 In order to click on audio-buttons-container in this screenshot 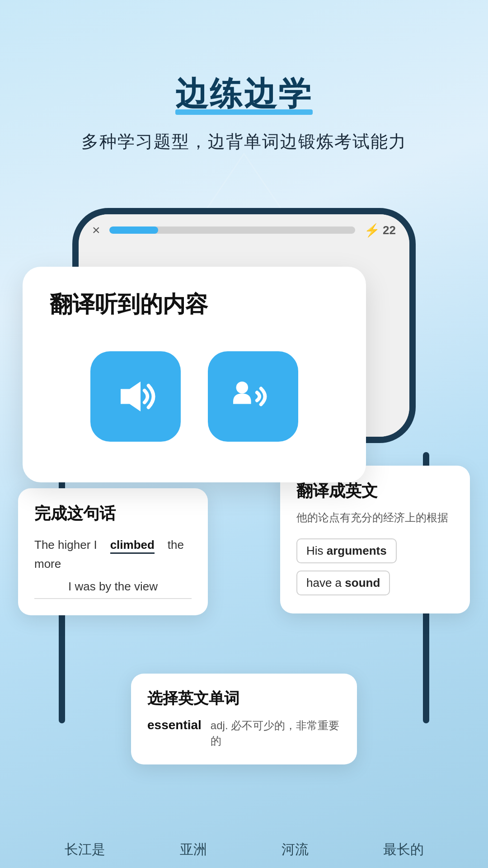, I will do `click(194, 399)`.